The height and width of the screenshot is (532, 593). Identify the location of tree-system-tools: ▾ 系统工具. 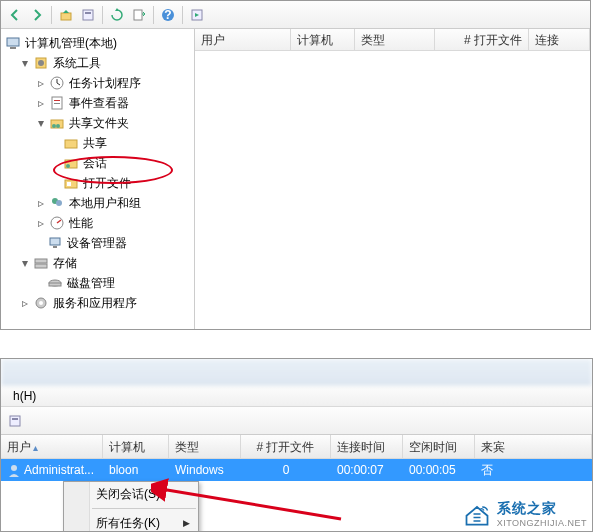
(98, 63).